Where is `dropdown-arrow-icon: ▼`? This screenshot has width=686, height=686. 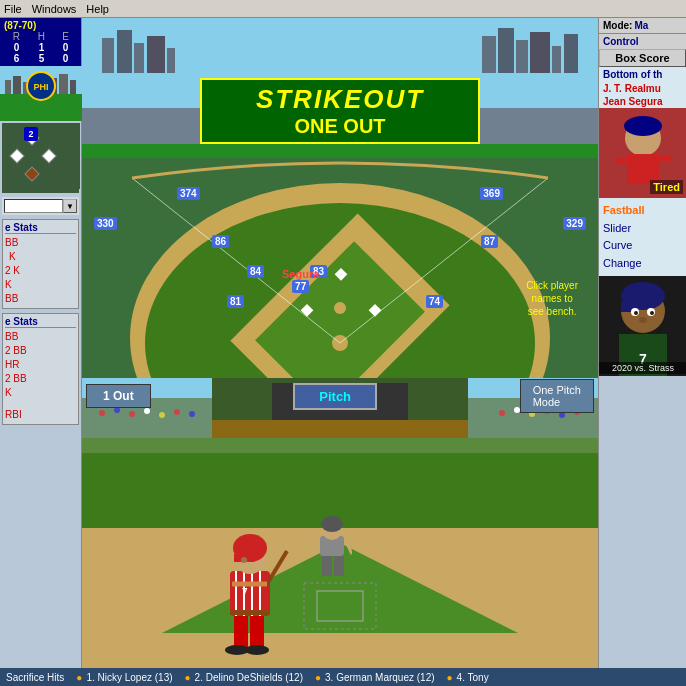
dropdown-arrow-icon: ▼ is located at coordinates (70, 206).